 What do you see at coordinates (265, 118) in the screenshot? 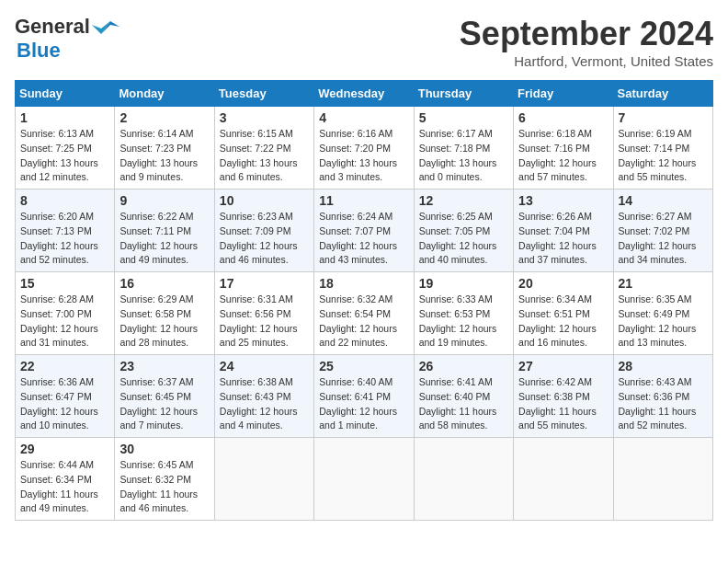
I see `day-number: 3` at bounding box center [265, 118].